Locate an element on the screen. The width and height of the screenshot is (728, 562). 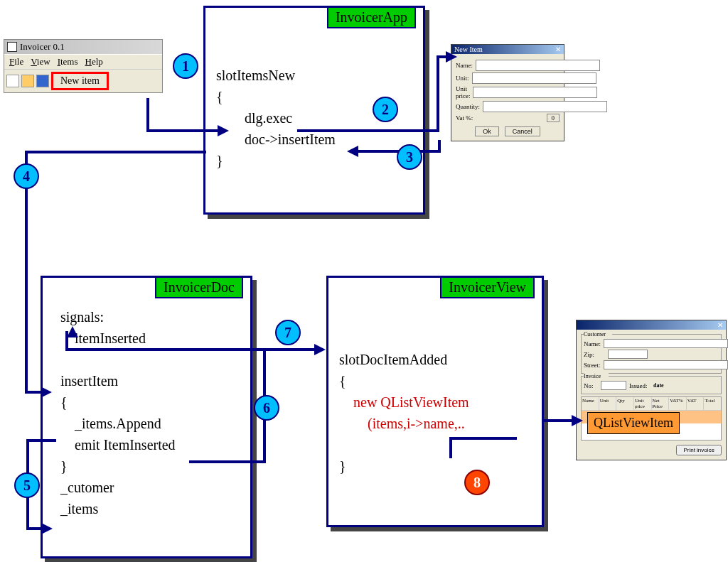
invoicer-app-window: Invoicer 0.1 File View Items Help New it… is located at coordinates (83, 66).